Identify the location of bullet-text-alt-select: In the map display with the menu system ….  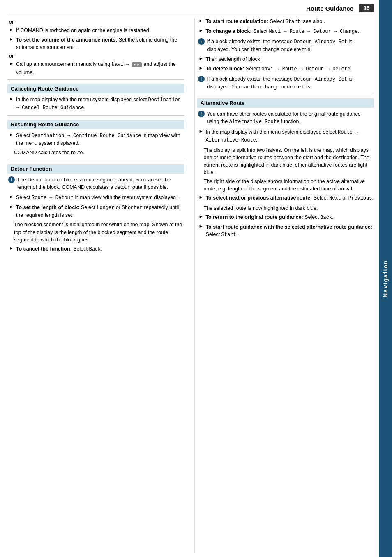
(290, 137).